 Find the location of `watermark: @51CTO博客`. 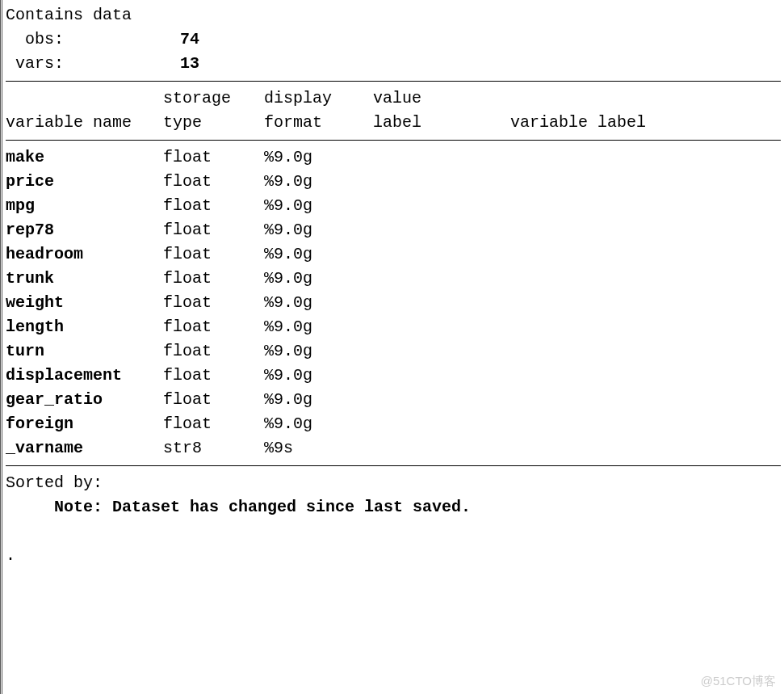

watermark: @51CTO博客 is located at coordinates (738, 682).